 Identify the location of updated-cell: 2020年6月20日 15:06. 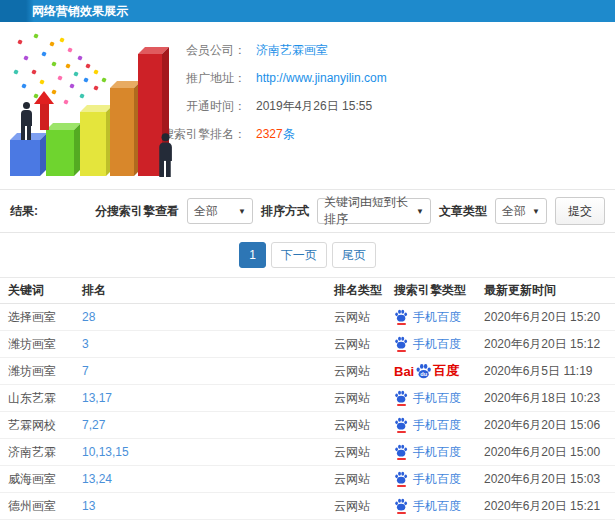
(548, 426).